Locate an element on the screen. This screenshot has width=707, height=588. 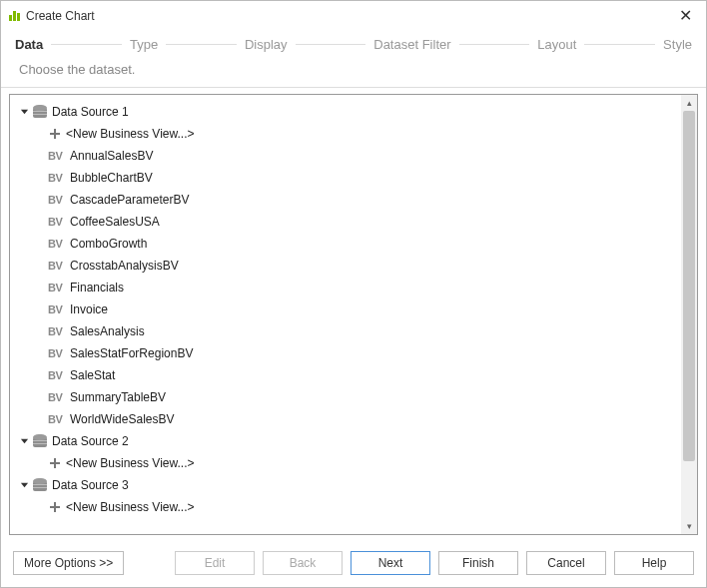
tree-item-label: SaleStat is located at coordinates (92, 375).